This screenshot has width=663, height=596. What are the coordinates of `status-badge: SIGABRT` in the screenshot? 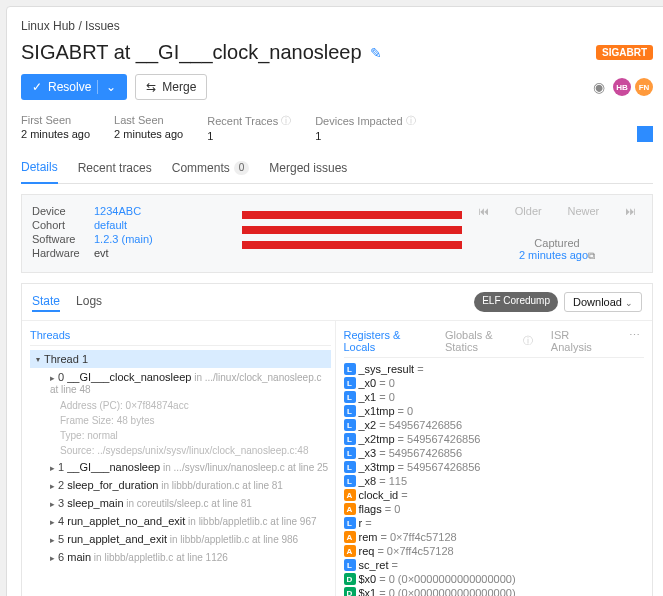 It's located at (624, 52).